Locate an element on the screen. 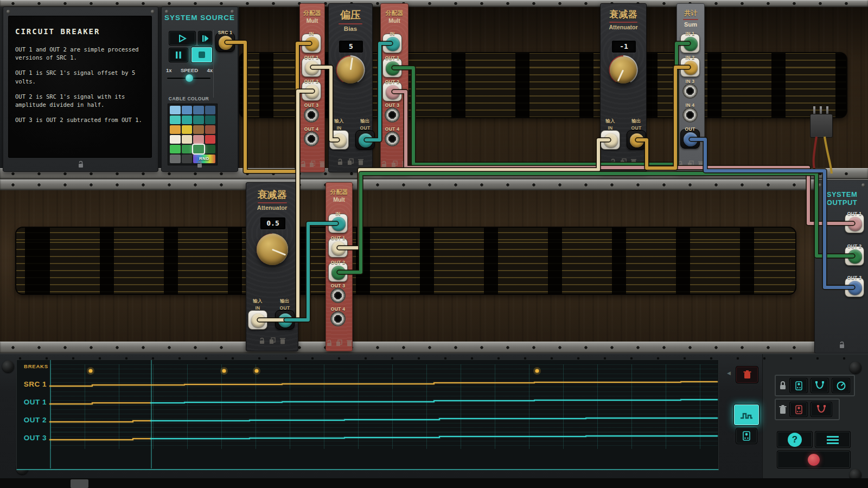  bias-value-display: 5 is located at coordinates (351, 47).